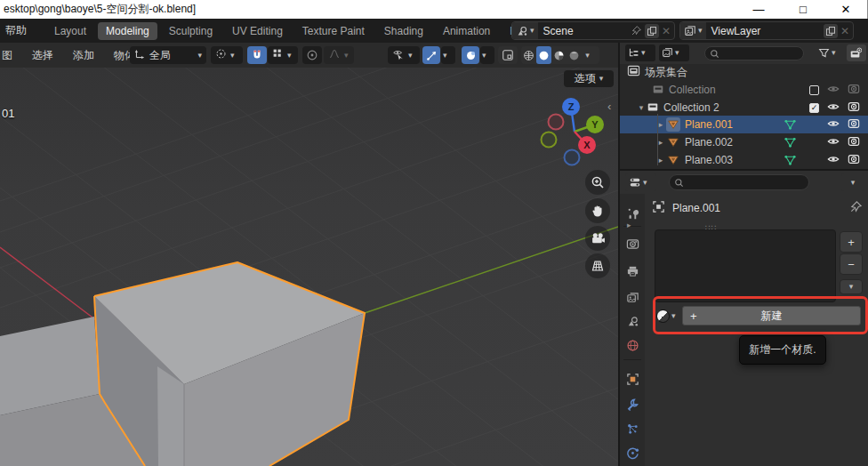 Image resolution: width=868 pixels, height=466 pixels. I want to click on tab-object, so click(632, 379).